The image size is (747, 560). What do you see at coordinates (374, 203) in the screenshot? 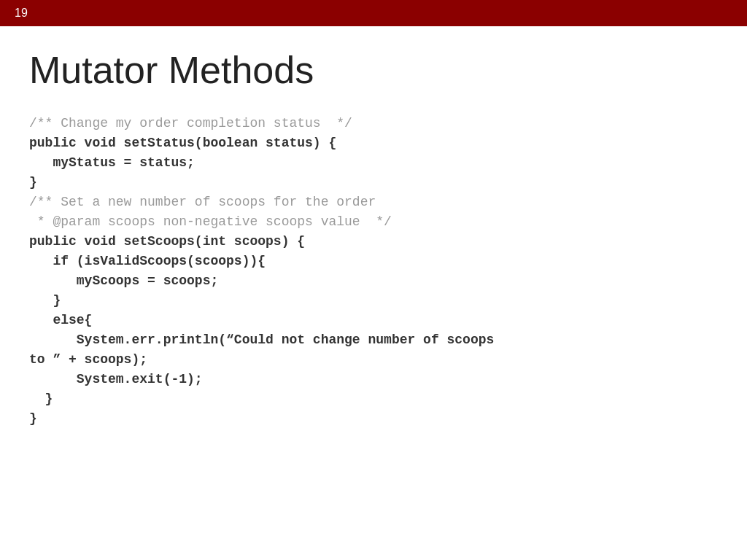
I see `code-line: /** Set a new number of scoops for the o…` at bounding box center [374, 203].